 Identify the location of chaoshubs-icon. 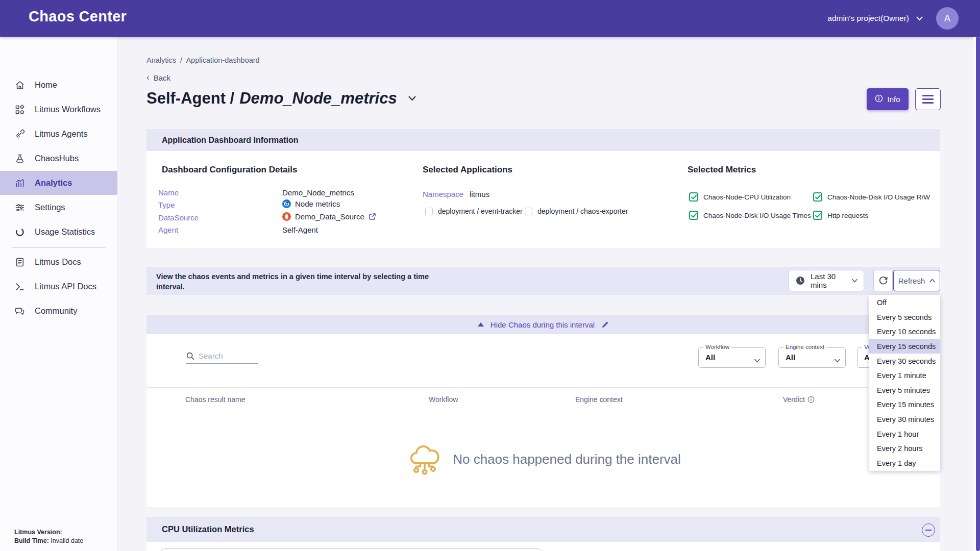
(20, 159).